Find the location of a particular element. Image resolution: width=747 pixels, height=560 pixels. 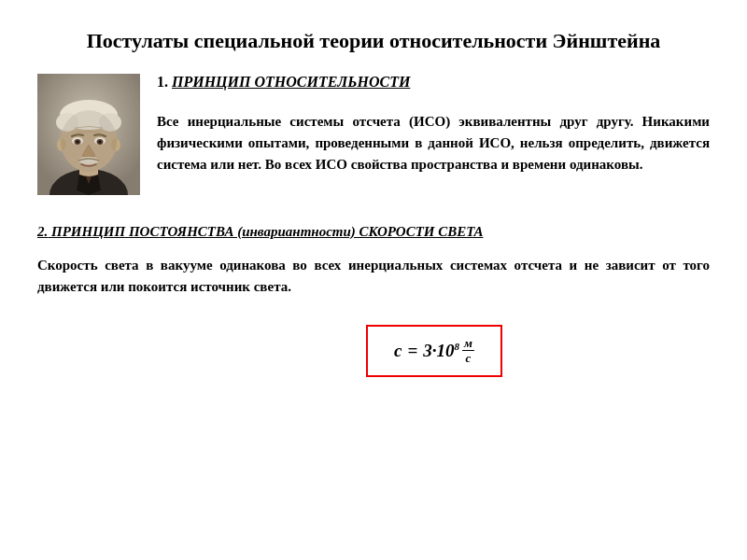

principle2-title: ПРИНЦИП ПОСТОЯНСТВА (инвариантности) СКО… is located at coordinates (267, 231).